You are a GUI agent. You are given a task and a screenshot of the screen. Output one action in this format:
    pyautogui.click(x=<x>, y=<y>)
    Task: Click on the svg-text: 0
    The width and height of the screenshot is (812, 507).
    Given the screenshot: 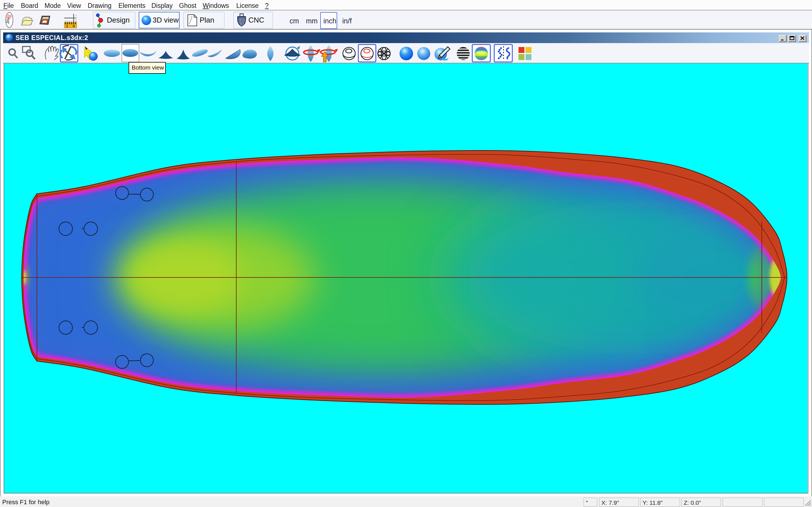 What is the action you would take?
    pyautogui.click(x=74, y=26)
    